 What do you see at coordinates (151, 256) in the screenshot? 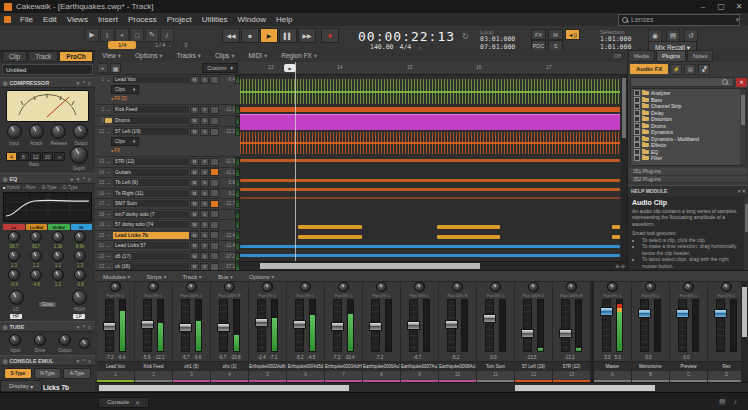
I see `track-name: d6 (17)` at bounding box center [151, 256].